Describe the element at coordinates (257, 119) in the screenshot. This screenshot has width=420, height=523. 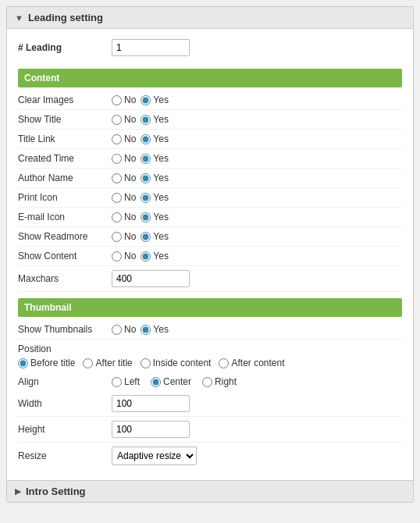
I see `show-title-options: No Yes` at that location.